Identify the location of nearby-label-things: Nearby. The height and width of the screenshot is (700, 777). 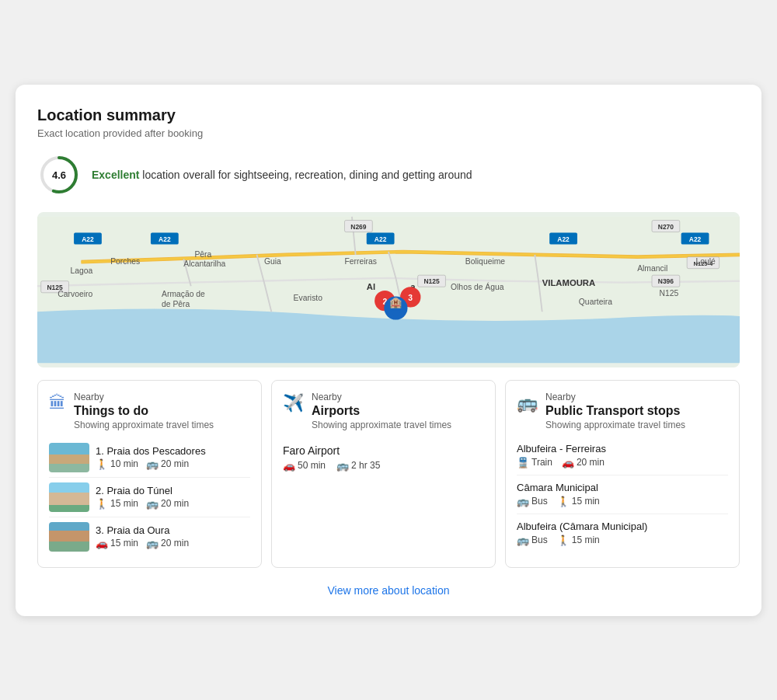
(144, 397).